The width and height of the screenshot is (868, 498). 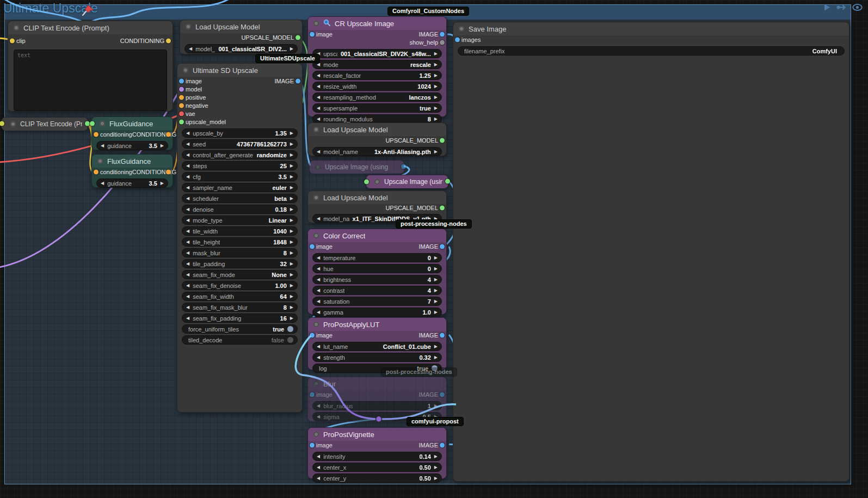 I want to click on widget-contrast: ◀contrast4▶, so click(x=377, y=291).